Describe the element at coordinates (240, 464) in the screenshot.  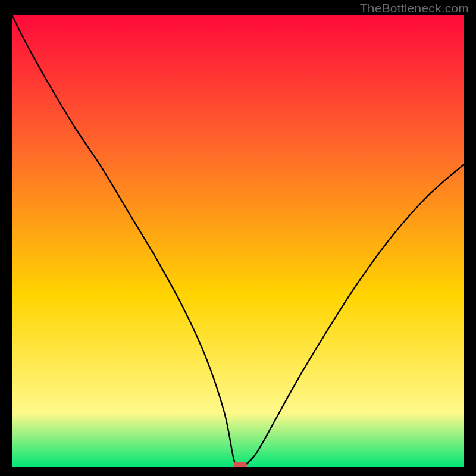
I see `bottleneck-marker` at that location.